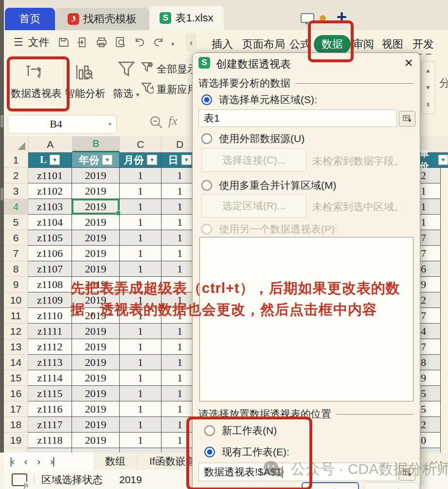  What do you see at coordinates (32, 42) in the screenshot?
I see `file-menu-button: ☰ 文件` at bounding box center [32, 42].